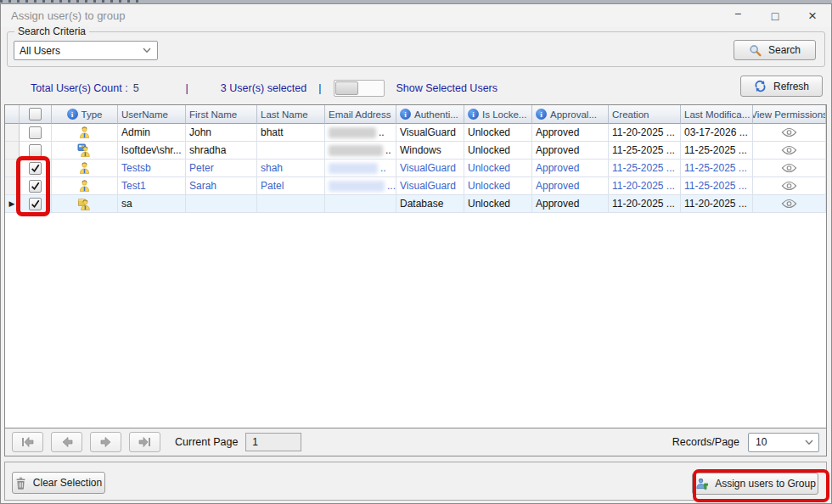 The height and width of the screenshot is (504, 832). Describe the element at coordinates (273, 442) in the screenshot. I see `current-page-input: 1` at that location.